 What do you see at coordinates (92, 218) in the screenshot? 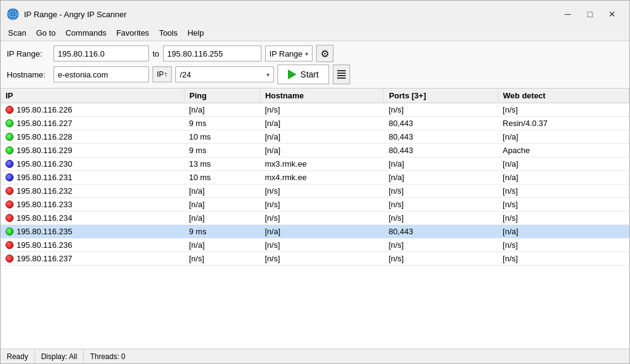
I see `cell-ip: 195.80.116.234` at bounding box center [92, 218].